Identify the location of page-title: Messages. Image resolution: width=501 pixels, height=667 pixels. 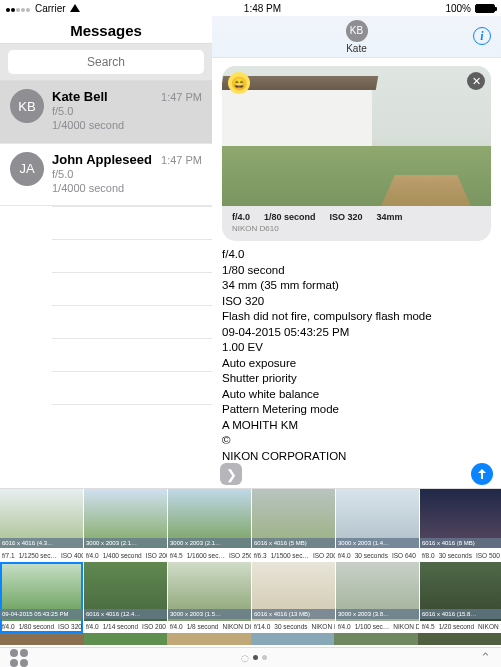
(106, 30).